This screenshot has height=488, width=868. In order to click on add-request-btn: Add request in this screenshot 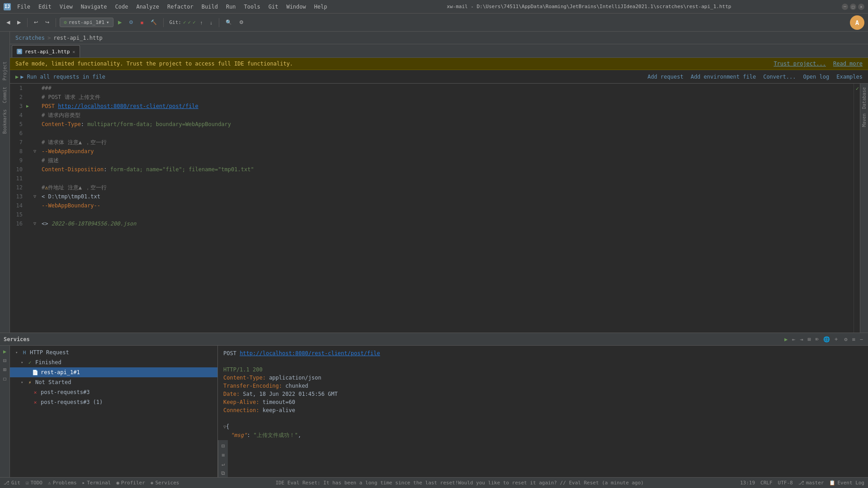, I will do `click(665, 77)`.